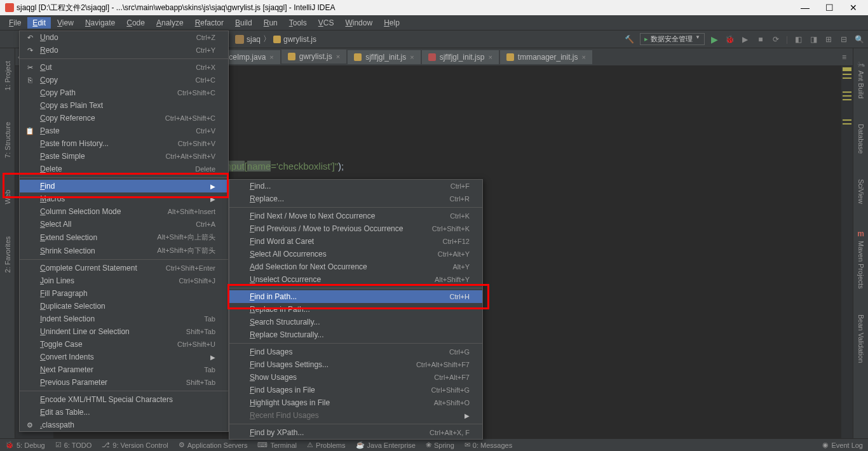  What do you see at coordinates (356, 186) in the screenshot?
I see `find-menu-find---: Find...Ctrl+F` at bounding box center [356, 186].